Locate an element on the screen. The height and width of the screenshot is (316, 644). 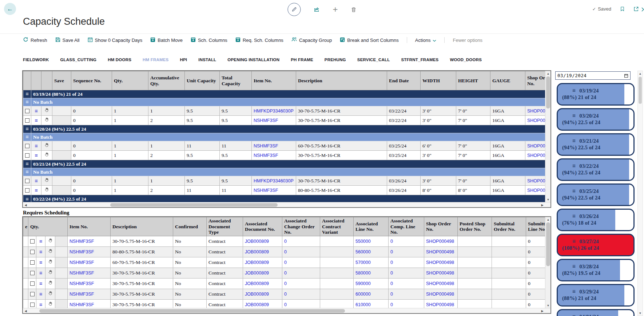
column-header-shop-order-no: Shop Order No. is located at coordinates (441, 227).